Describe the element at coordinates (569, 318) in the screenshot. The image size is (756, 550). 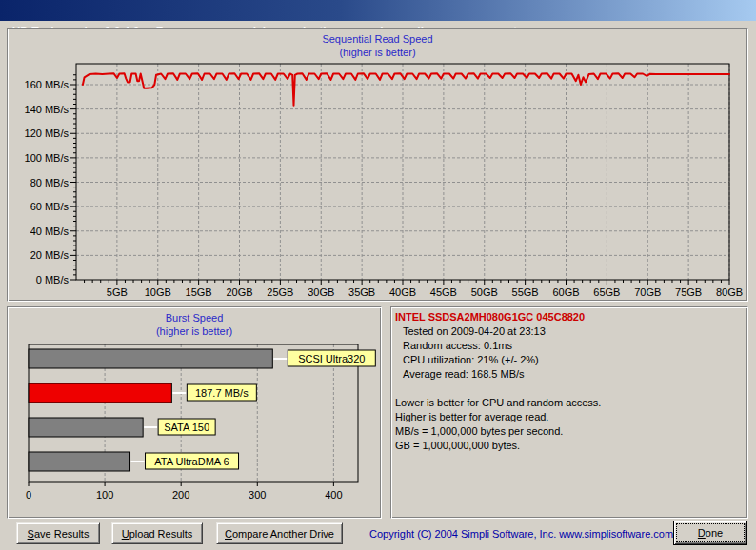
I see `drive-name: INTEL SSDSA2MH080G1GC 045C8820` at that location.